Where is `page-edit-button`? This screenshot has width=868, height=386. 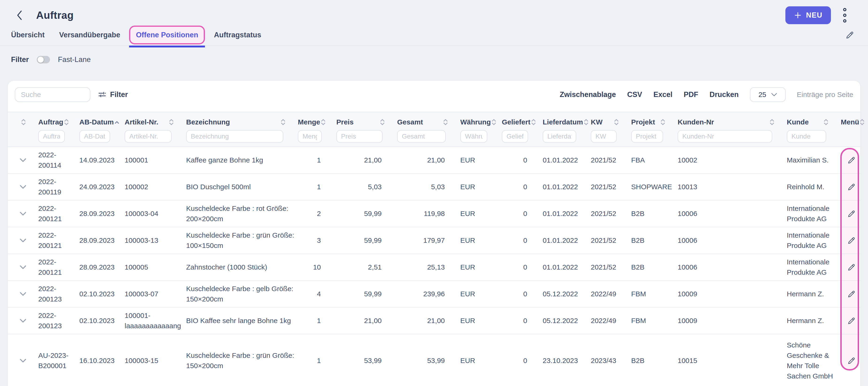 page-edit-button is located at coordinates (850, 35).